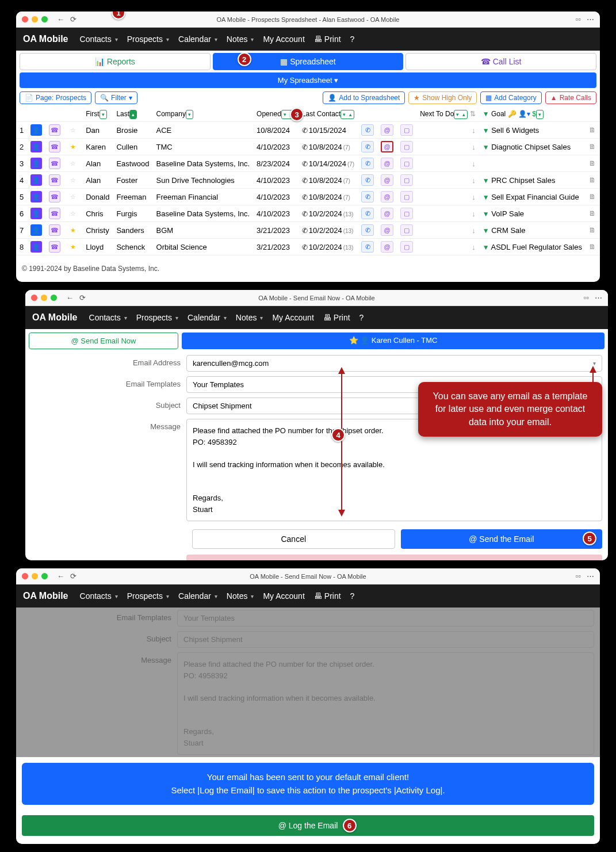 This screenshot has width=616, height=852. What do you see at coordinates (447, 115) in the screenshot?
I see `col-next: Next To Do▾▴ ⇅` at bounding box center [447, 115].